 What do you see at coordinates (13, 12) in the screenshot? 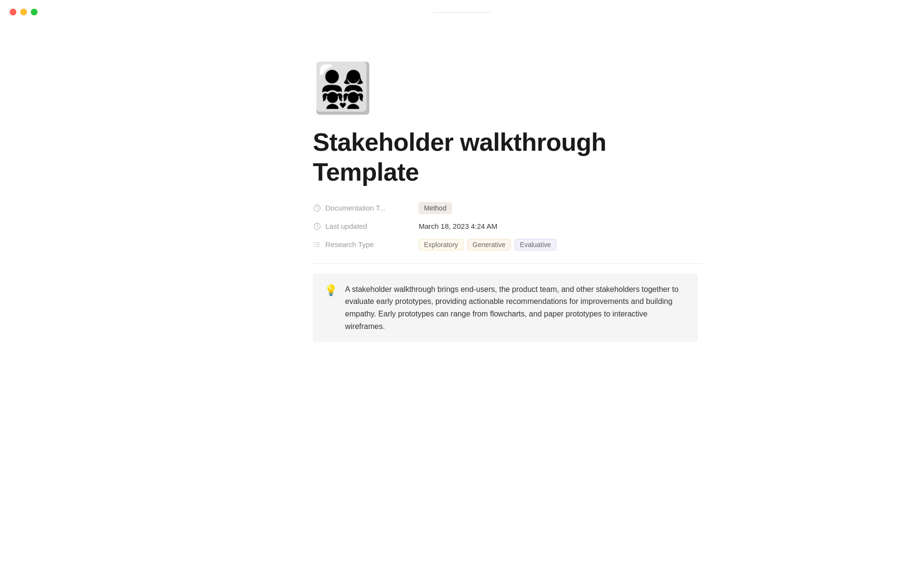
I see `close-button` at bounding box center [13, 12].